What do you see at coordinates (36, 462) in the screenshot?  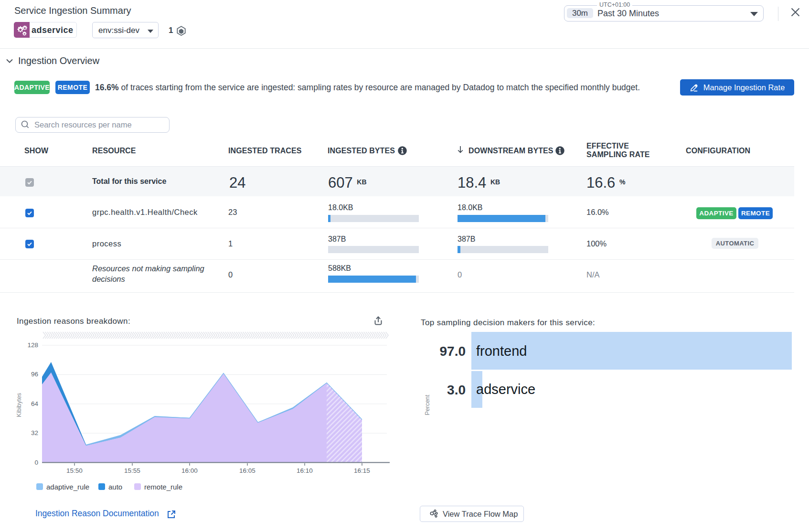 I see `svg-text: 0` at bounding box center [36, 462].